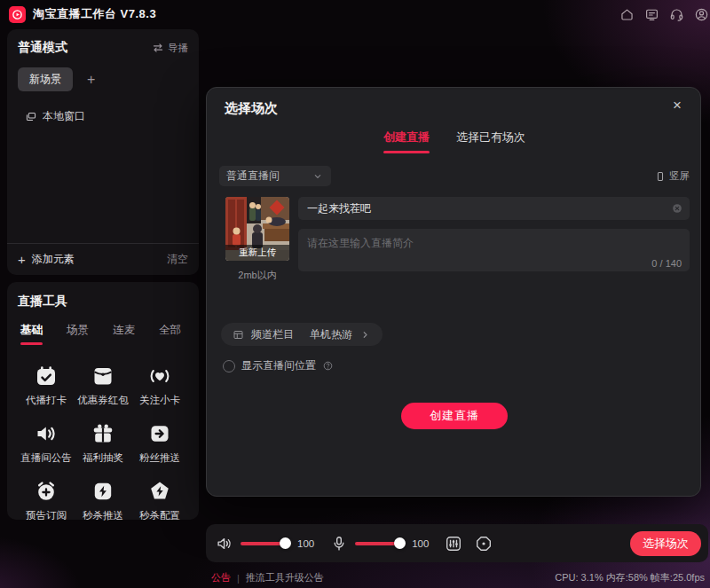  Describe the element at coordinates (406, 142) in the screenshot. I see `modal-tab-create: 创建直播` at that location.